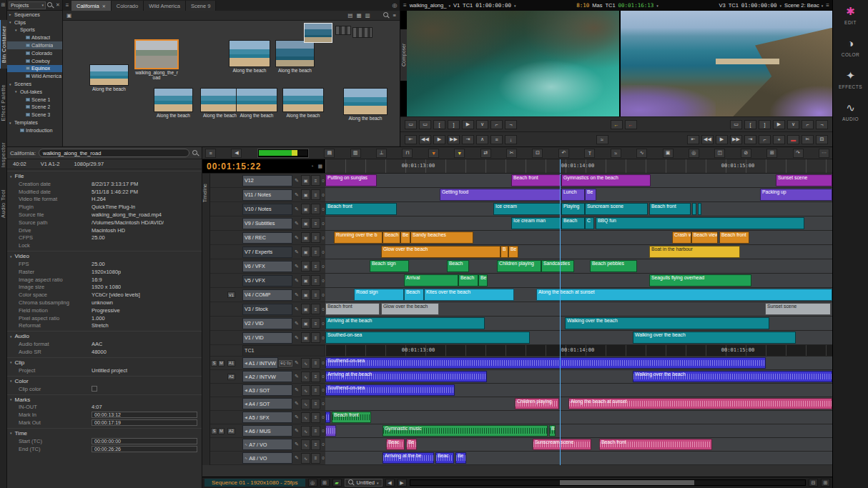 The width and height of the screenshot is (868, 488). Describe the element at coordinates (267, 323) in the screenshot. I see `track-header-v2-vid: V2 / VID✎▣≡0` at that location.